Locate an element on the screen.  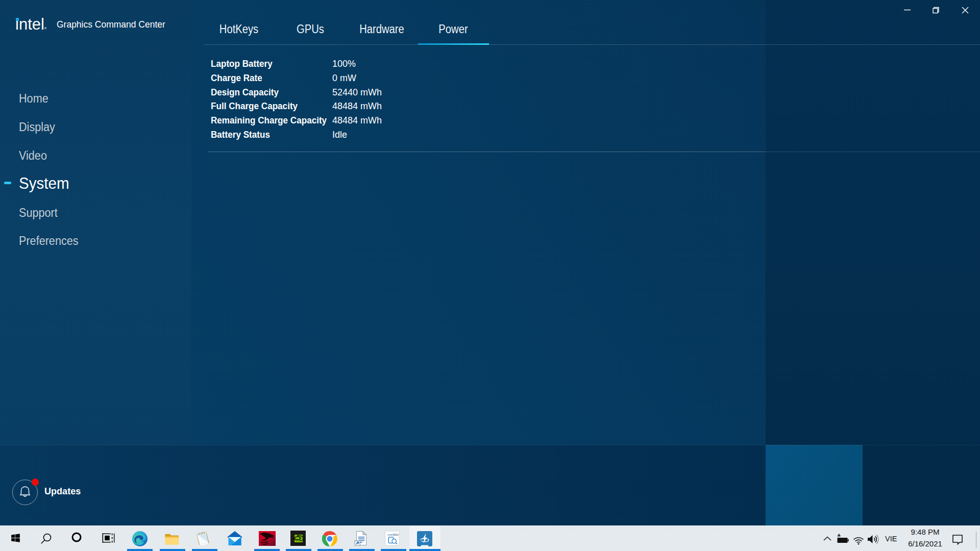
svg-text: SSU is located at coordinates (396, 535).